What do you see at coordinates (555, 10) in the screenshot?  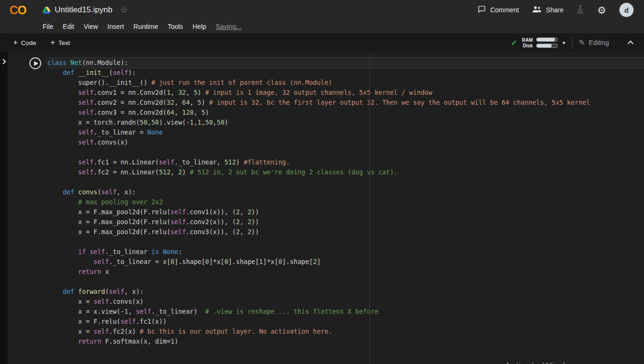 I see `share-label: Share` at bounding box center [555, 10].